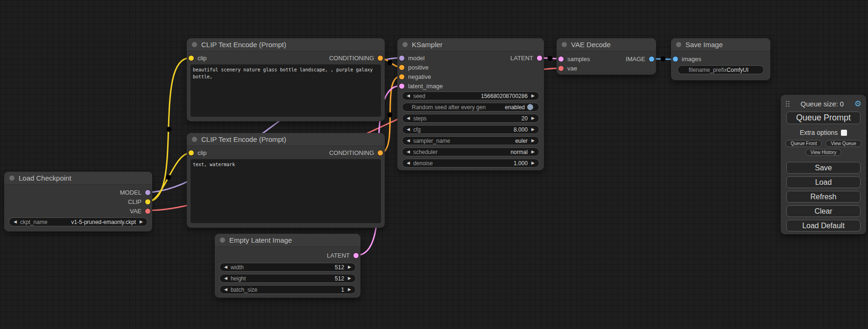 Image resolution: width=868 pixels, height=329 pixels. I want to click on widget-label: Random seed after every gen, so click(449, 107).